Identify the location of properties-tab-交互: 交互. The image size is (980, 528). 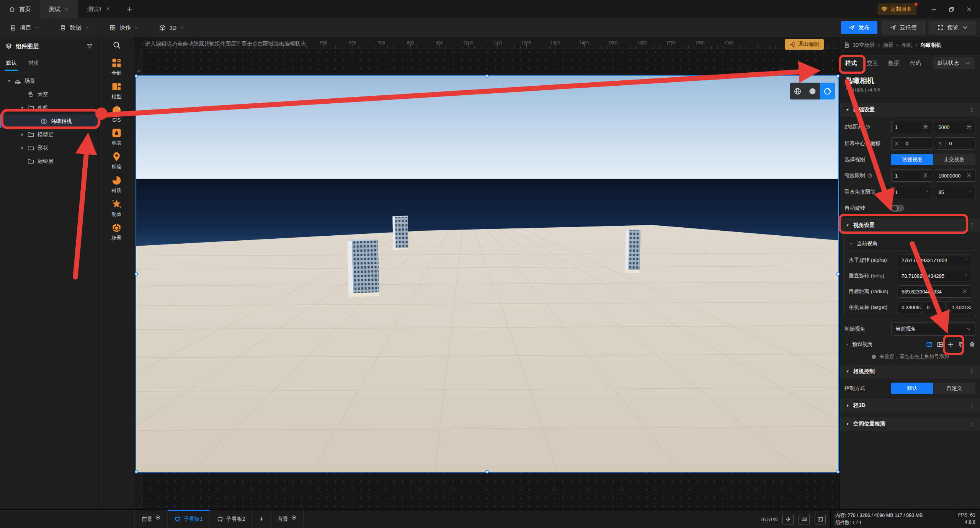
(872, 64).